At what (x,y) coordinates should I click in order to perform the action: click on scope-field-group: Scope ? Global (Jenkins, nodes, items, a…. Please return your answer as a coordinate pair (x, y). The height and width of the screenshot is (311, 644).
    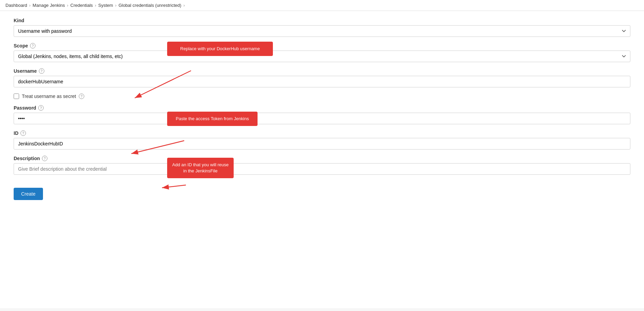
    Looking at the image, I should click on (322, 53).